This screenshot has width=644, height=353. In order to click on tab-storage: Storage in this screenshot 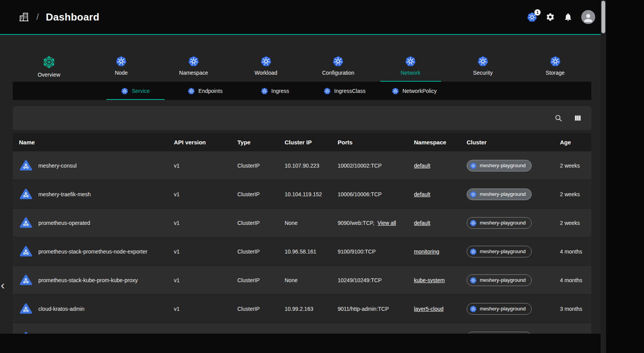, I will do `click(555, 66)`.